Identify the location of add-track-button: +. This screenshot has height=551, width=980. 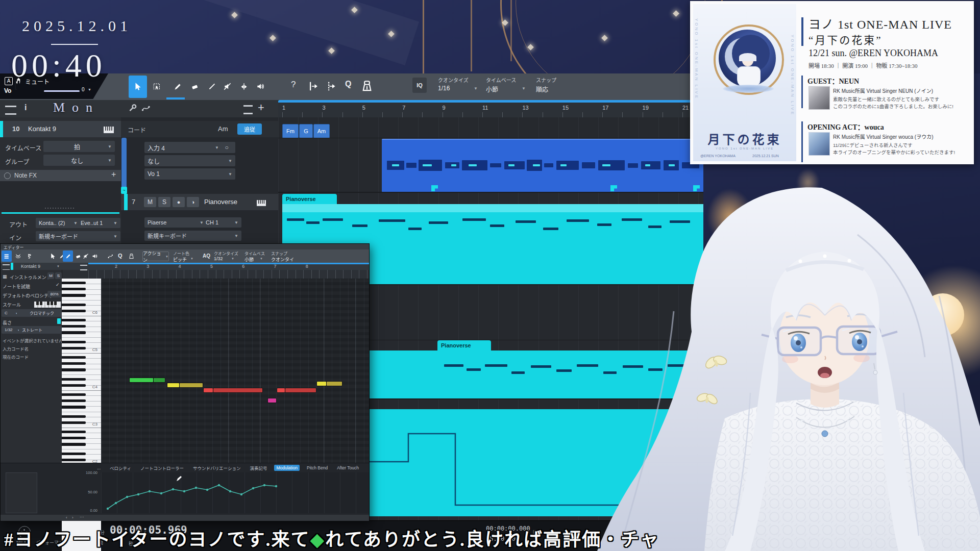
(261, 108).